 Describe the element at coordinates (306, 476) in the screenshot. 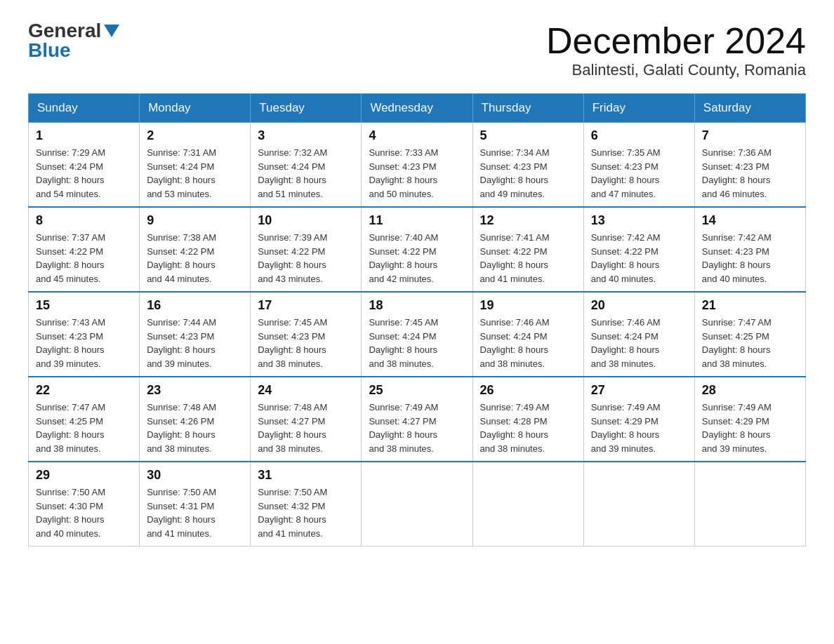

I see `day-number: 31` at that location.